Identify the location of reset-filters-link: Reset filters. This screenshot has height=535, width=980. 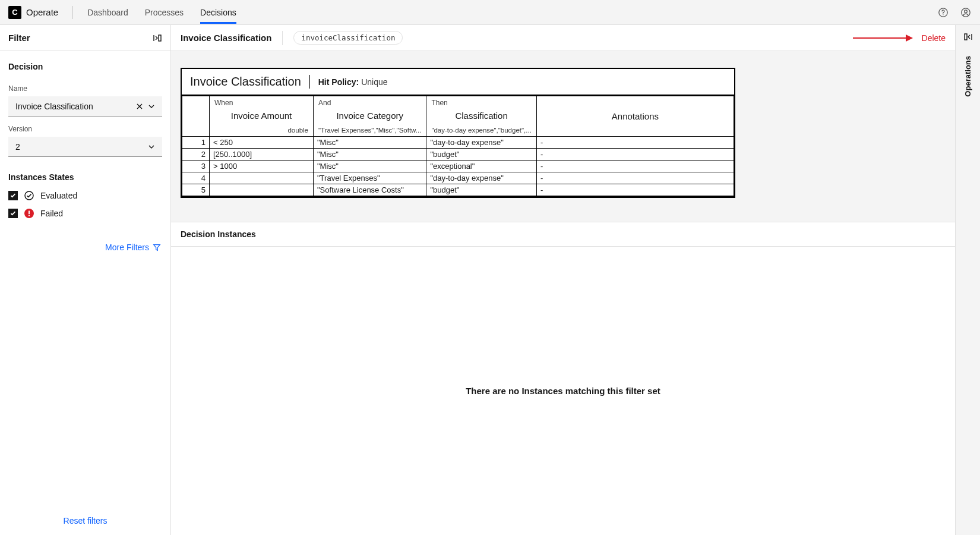
(86, 521).